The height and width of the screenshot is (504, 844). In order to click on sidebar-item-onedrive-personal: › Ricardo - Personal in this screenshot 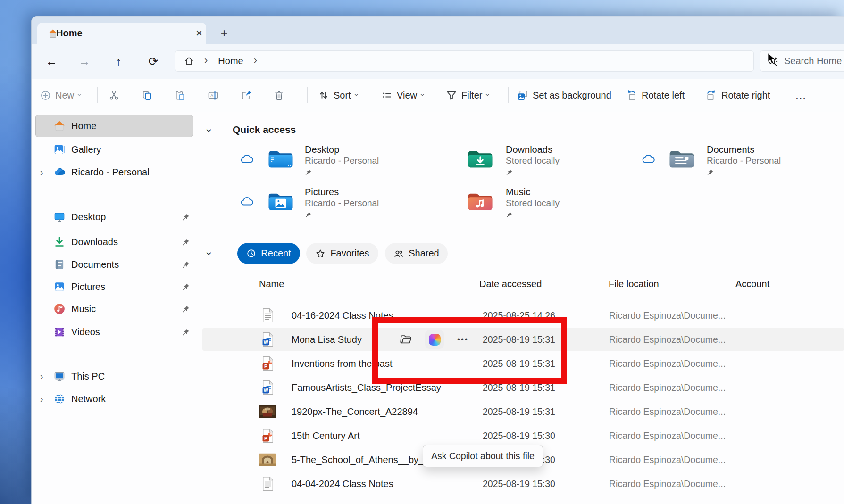, I will do `click(114, 172)`.